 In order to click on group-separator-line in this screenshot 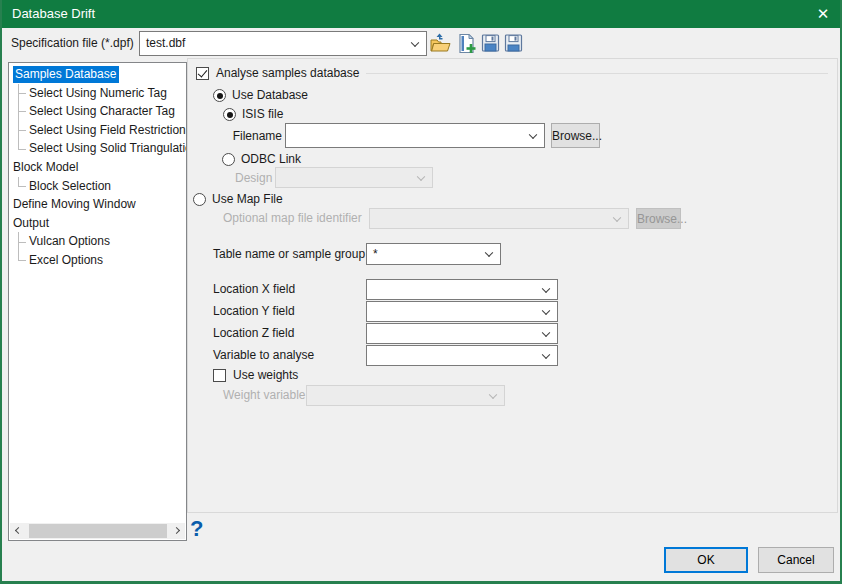, I will do `click(597, 74)`.